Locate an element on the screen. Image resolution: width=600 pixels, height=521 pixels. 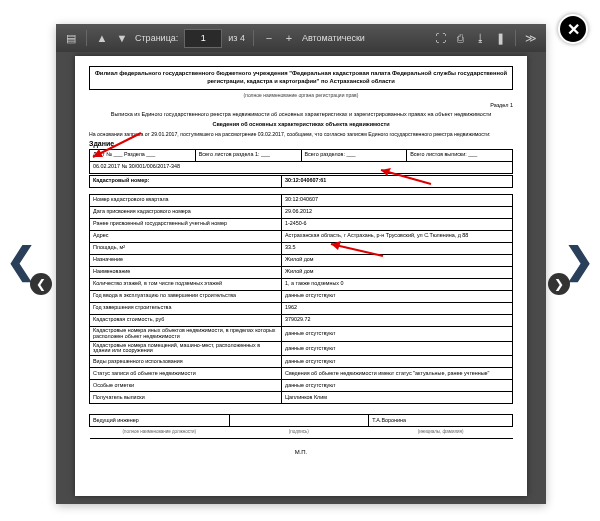
doc-title-2: Сведения об основных характеристиках объ… is located at coordinates (301, 124).